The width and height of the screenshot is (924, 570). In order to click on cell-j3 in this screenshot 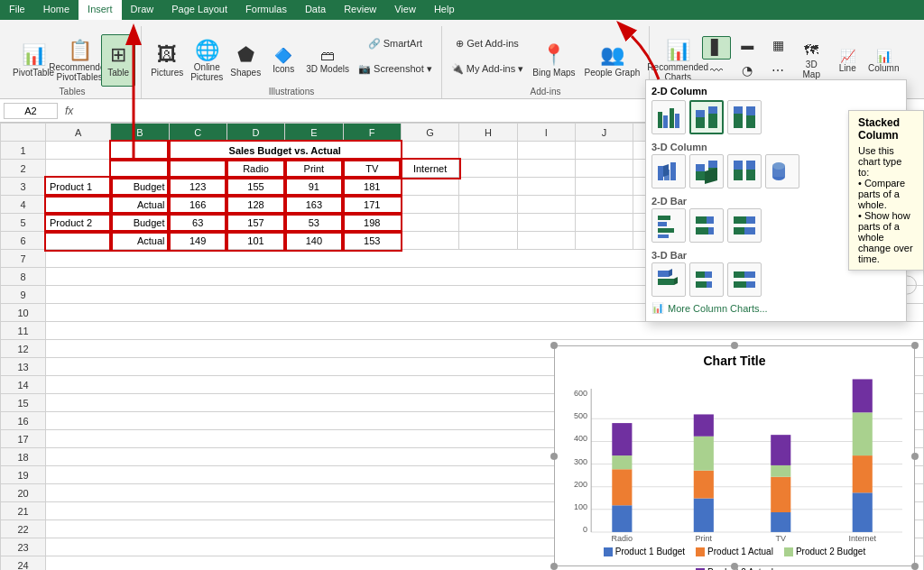, I will do `click(604, 187)`.